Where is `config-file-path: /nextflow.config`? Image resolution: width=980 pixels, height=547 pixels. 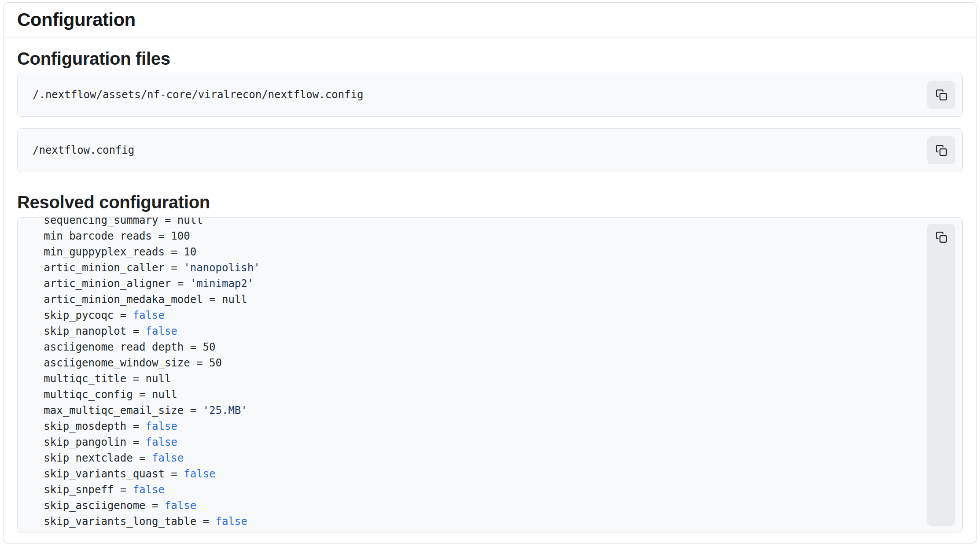 config-file-path: /nextflow.config is located at coordinates (84, 150).